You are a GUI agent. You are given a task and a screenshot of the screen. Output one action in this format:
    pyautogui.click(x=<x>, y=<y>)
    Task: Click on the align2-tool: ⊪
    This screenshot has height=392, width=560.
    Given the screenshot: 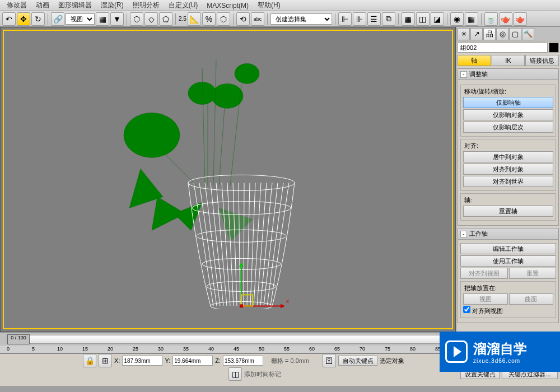 What is the action you would take?
    pyautogui.click(x=360, y=19)
    